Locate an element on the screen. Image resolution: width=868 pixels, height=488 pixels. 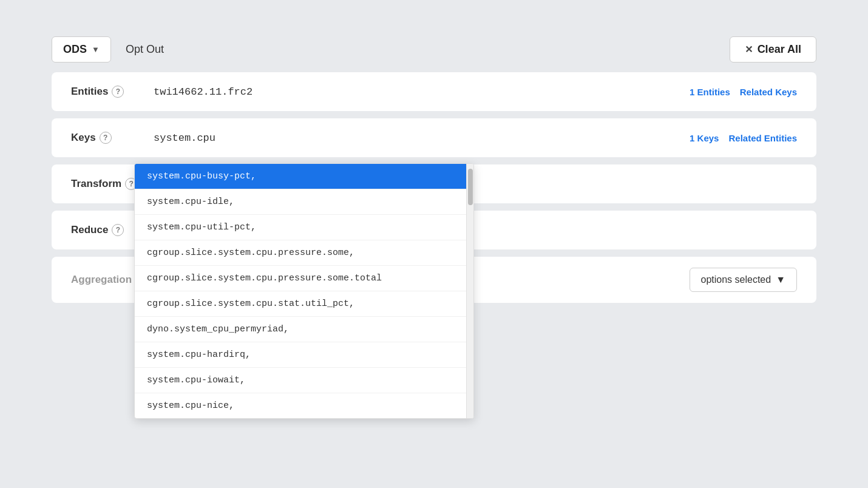
chevron-down-icon: ▼ is located at coordinates (96, 50).